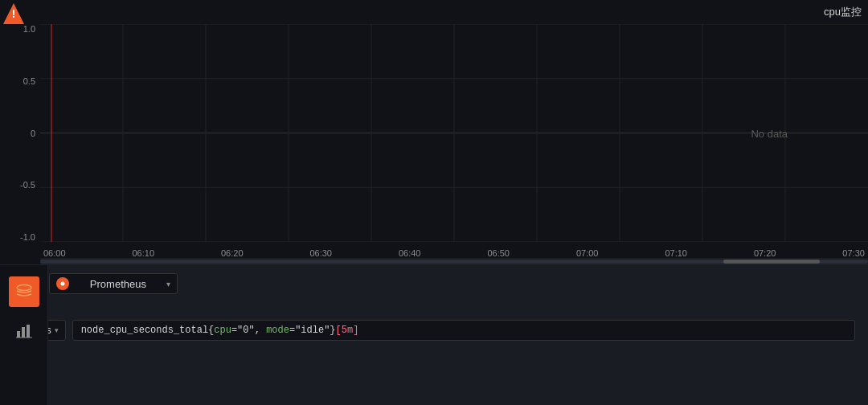 This screenshot has width=868, height=405. Describe the element at coordinates (232, 253) in the screenshot. I see `x-label-2: 06:20` at that location.